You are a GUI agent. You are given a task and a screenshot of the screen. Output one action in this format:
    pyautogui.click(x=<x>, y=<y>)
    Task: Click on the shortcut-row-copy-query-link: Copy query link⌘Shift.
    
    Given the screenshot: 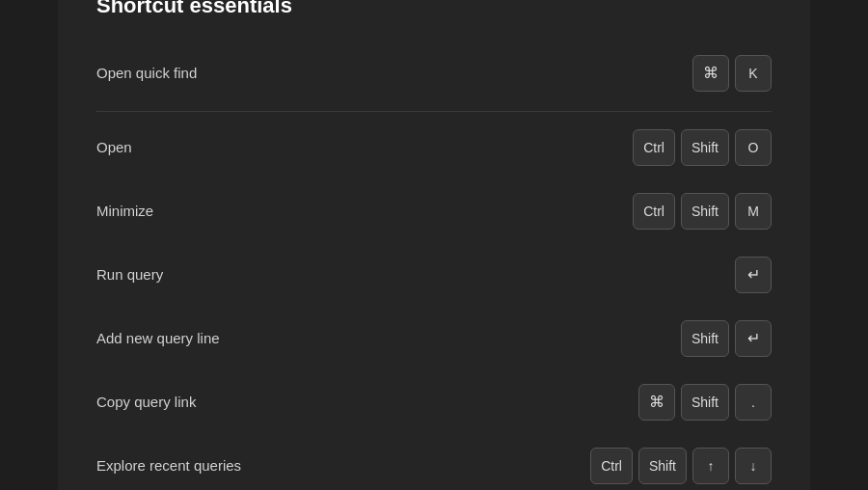 What is the action you would take?
    pyautogui.click(x=434, y=402)
    